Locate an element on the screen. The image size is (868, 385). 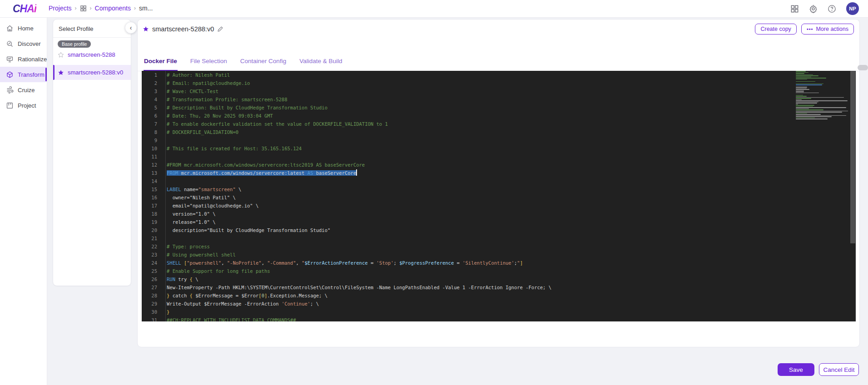
profile-panel: ‹ Select Profile Base profile smartscree… is located at coordinates (92, 153).